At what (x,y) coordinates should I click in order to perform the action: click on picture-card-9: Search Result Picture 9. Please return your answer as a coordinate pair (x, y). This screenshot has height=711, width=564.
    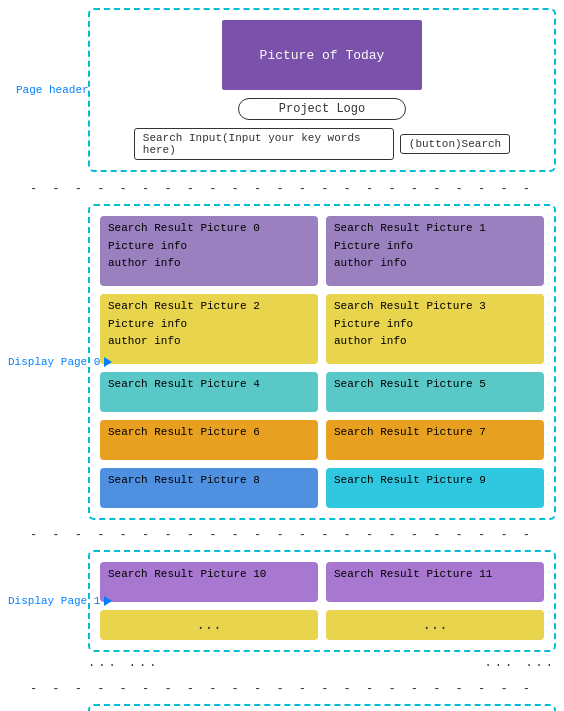
    Looking at the image, I should click on (435, 488).